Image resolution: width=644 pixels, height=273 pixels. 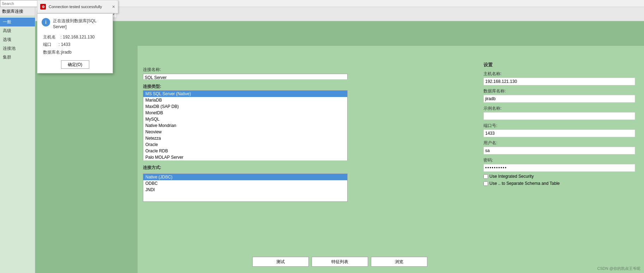 What do you see at coordinates (561, 143) in the screenshot?
I see `user-label: 用户名:` at bounding box center [561, 143].